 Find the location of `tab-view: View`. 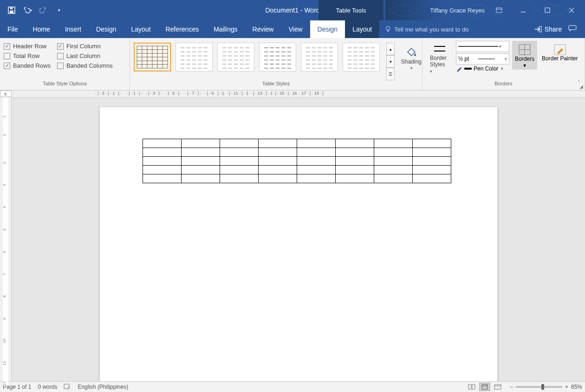

tab-view: View is located at coordinates (295, 29).